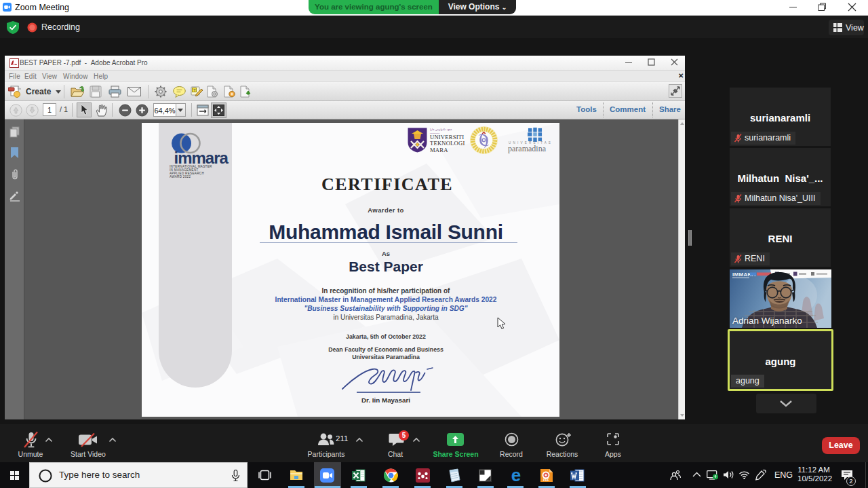 The height and width of the screenshot is (488, 868). What do you see at coordinates (195, 90) in the screenshot?
I see `svg-text: T` at bounding box center [195, 90].